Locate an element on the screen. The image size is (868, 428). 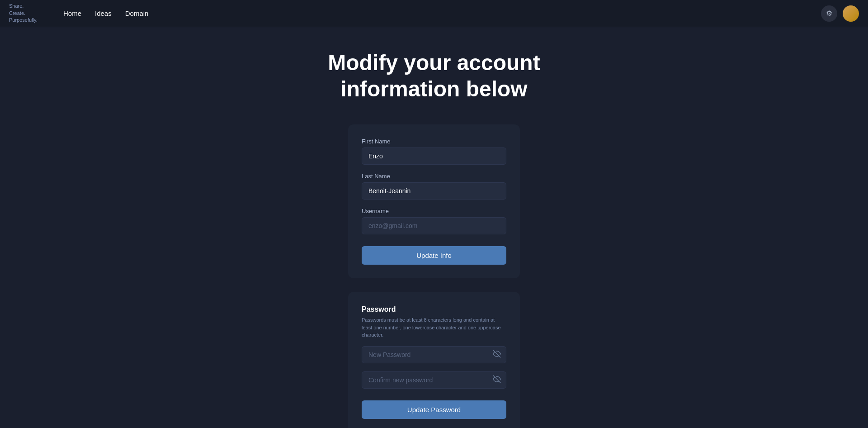
username-label: Username is located at coordinates (434, 211).